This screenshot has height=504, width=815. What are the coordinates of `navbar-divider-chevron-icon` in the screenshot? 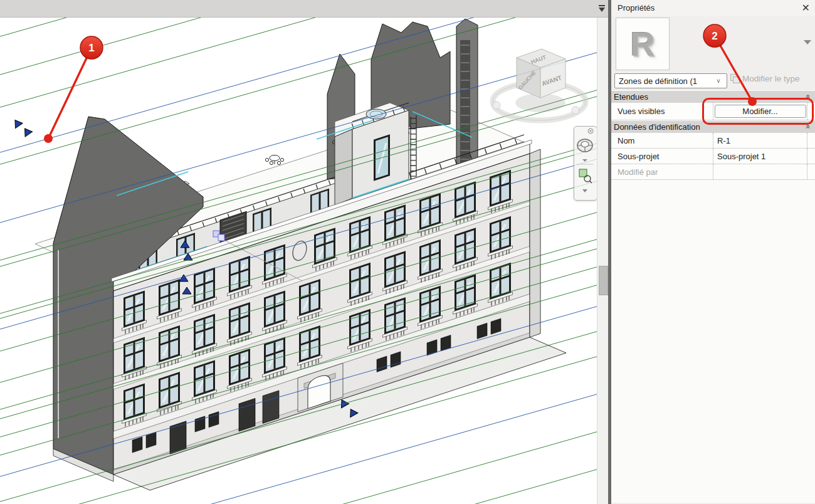 It's located at (585, 162).